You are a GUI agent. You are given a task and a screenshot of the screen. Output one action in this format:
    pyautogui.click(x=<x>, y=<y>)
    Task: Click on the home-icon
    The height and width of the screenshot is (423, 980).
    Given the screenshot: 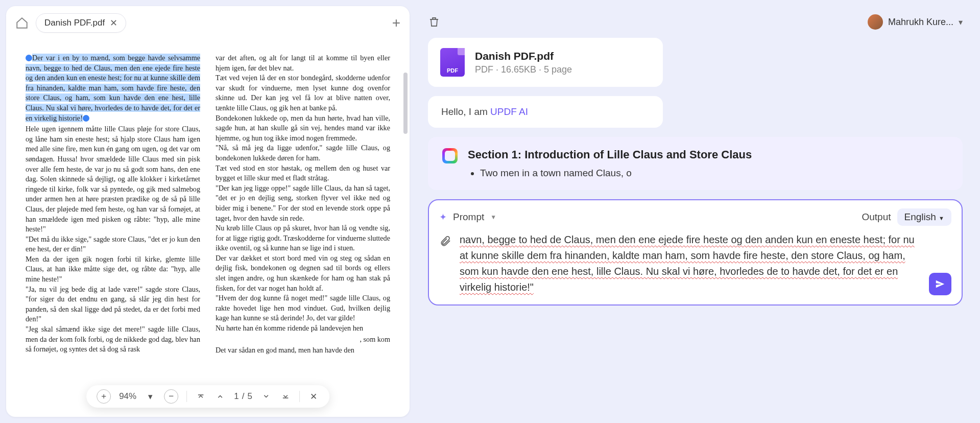 What is the action you would take?
    pyautogui.click(x=22, y=23)
    